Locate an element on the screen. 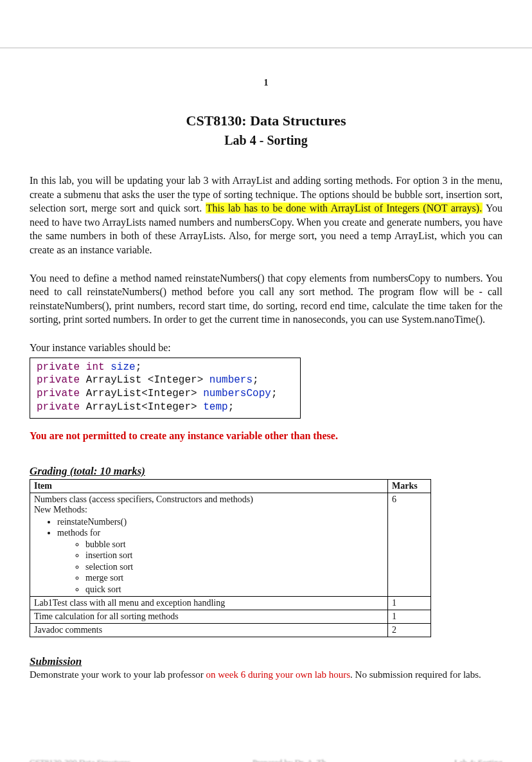 The image size is (532, 762). r1-b2-label: methods for is located at coordinates (78, 532).